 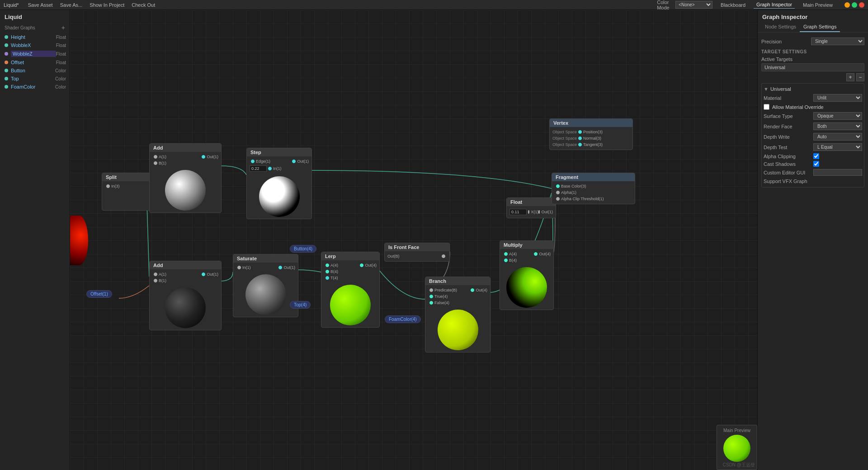 What do you see at coordinates (417, 252) in the screenshot?
I see `node-isfront: Is Front Face Out(B)` at bounding box center [417, 252].